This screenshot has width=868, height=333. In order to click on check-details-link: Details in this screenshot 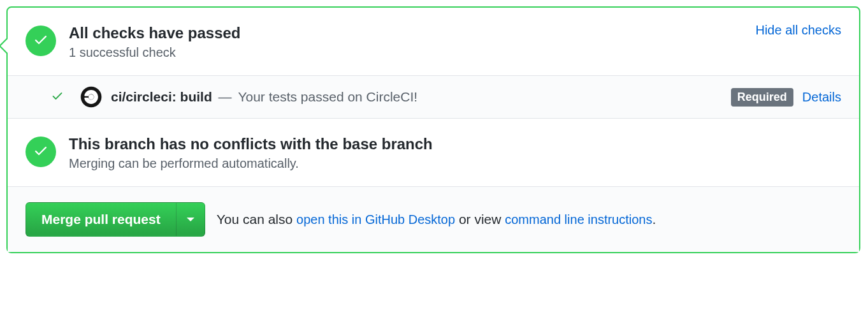, I will do `click(822, 97)`.